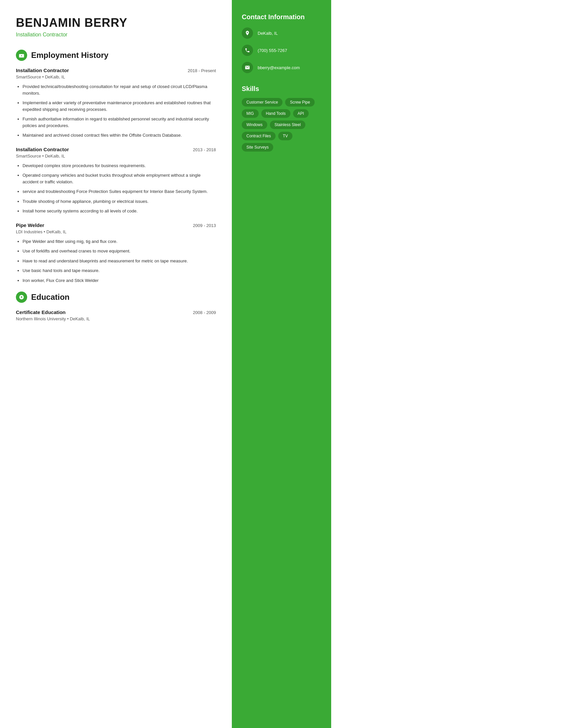 The height and width of the screenshot is (728, 563). Describe the element at coordinates (282, 67) in the screenshot. I see `contact-email: bberry@example.com` at that location.